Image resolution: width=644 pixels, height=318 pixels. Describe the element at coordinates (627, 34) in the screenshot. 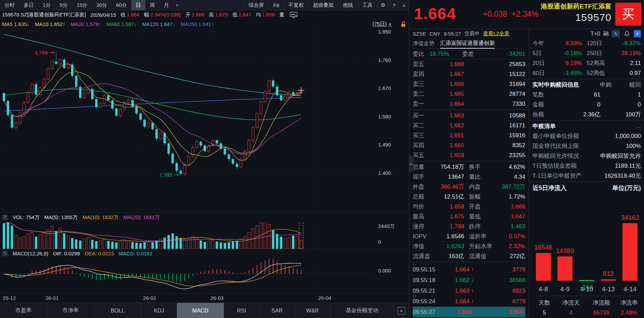

I see `bell-icon` at that location.